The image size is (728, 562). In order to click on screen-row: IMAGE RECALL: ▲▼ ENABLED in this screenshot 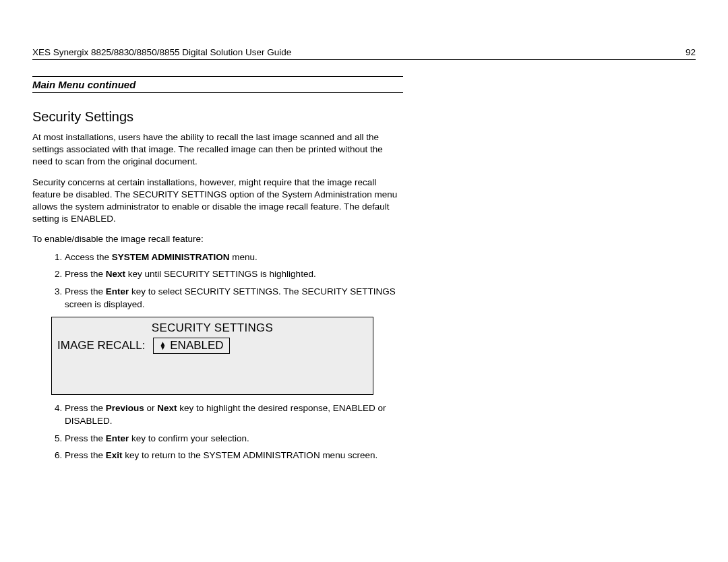, I will do `click(212, 346)`.